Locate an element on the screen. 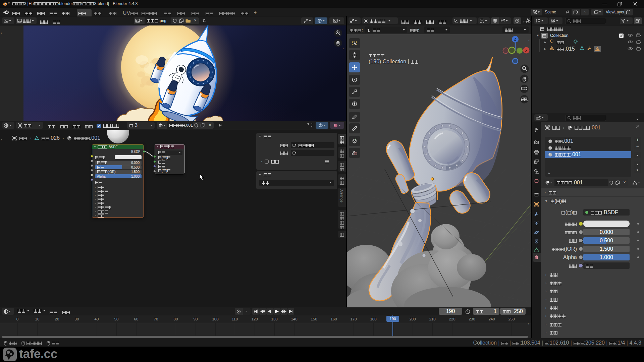 Image resolution: width=644 pixels, height=362 pixels. svg-text: X is located at coordinates (527, 50).